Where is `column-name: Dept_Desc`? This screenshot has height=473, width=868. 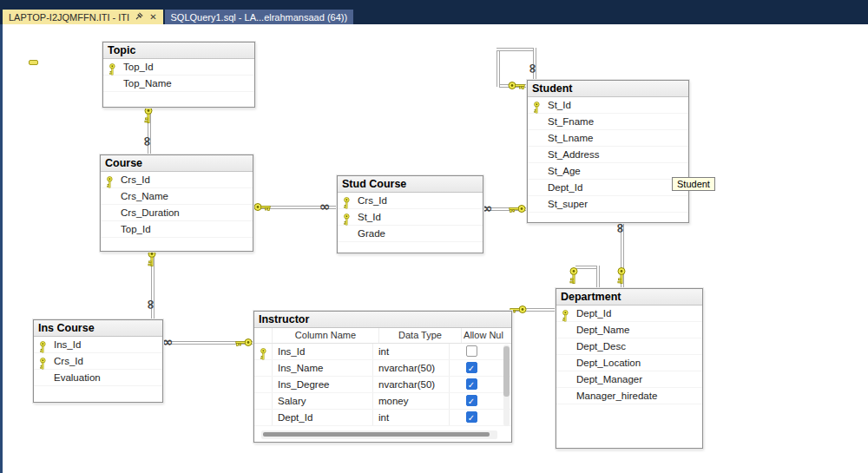 column-name: Dept_Desc is located at coordinates (638, 346).